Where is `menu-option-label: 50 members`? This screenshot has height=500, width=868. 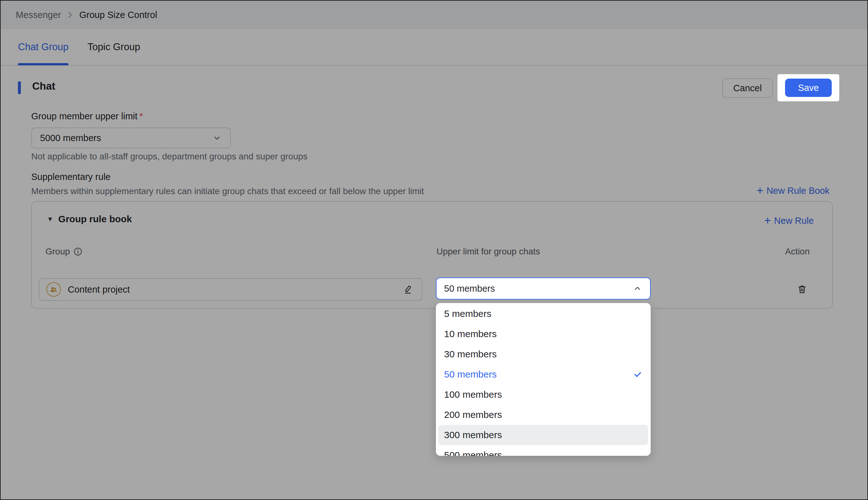 menu-option-label: 50 members is located at coordinates (470, 374).